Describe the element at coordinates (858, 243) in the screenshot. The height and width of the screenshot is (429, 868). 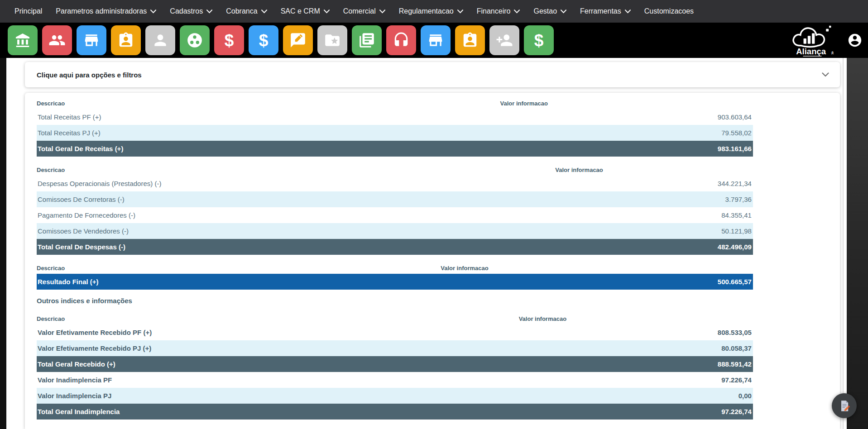
I see `right-edge-background` at that location.